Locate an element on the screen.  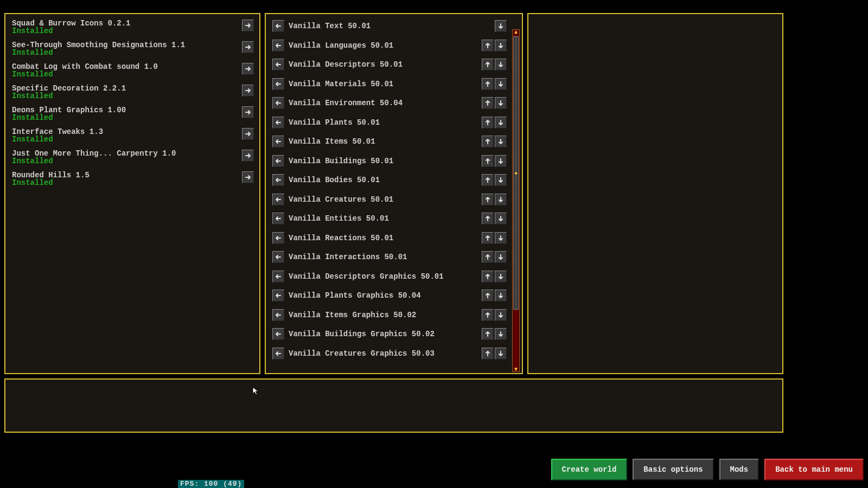
active-mod-row: Vanilla Environment 50.04 is located at coordinates (394, 103).